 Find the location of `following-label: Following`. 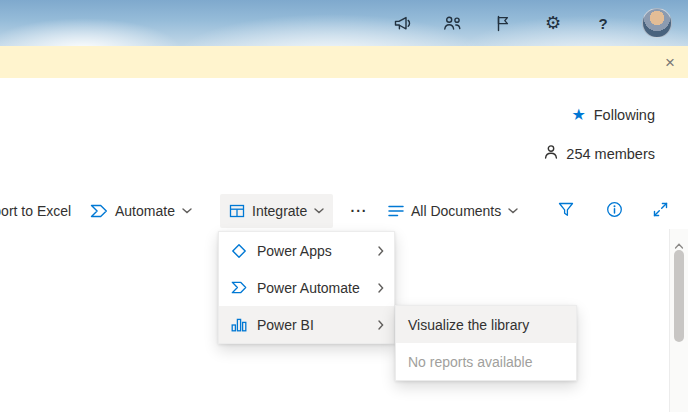

following-label: Following is located at coordinates (624, 115).